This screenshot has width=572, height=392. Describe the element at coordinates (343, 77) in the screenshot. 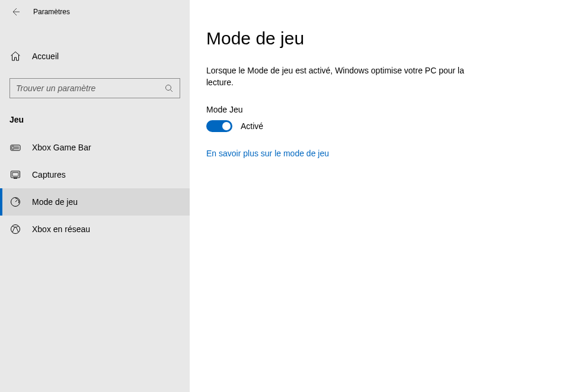

I see `page-description: Lorsque le Mode de jeu est activé, Windo…` at that location.